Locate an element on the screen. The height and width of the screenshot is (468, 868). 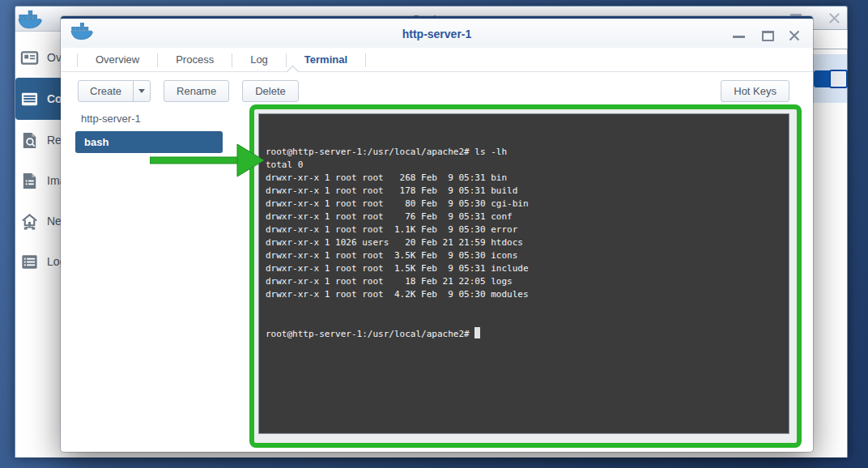
hot-keys-button: Hot Keys is located at coordinates (755, 91).